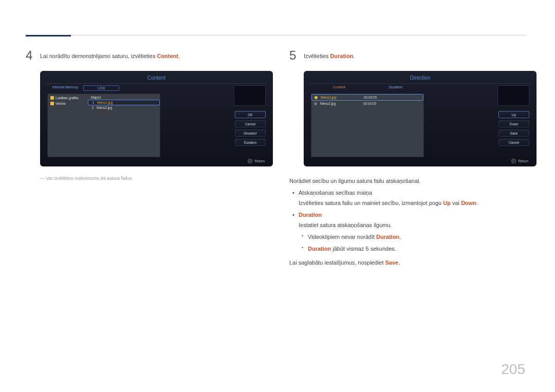 This screenshot has height=392, width=555. Describe the element at coordinates (143, 55) in the screenshot. I see `step-4: 4 Lai norādītu demonstrējamo saturu, izv…` at that location.